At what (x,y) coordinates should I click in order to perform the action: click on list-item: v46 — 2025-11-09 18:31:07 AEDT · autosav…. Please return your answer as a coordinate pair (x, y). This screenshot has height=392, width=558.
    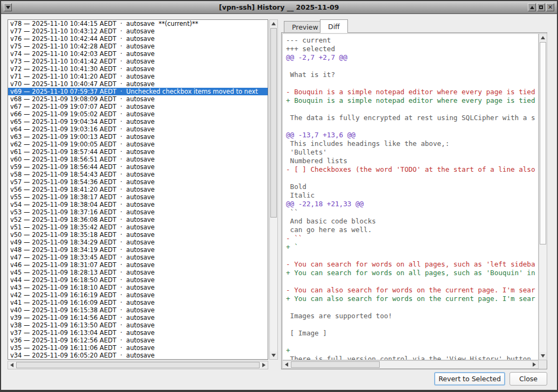
    Looking at the image, I should click on (138, 265).